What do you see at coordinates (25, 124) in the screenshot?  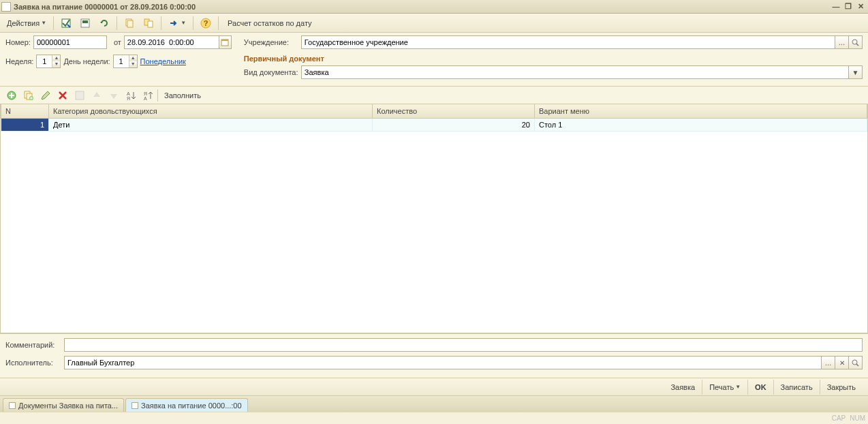 I see `cell-n: 1` at bounding box center [25, 124].